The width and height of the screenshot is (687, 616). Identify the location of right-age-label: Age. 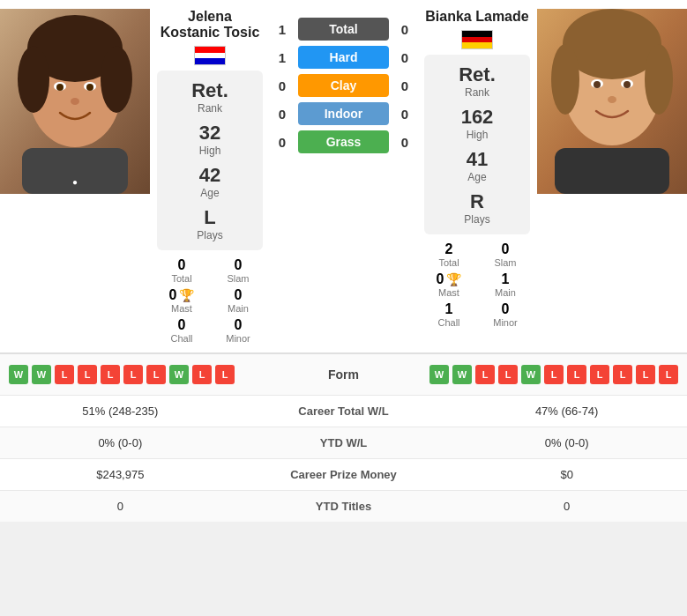
(476, 177).